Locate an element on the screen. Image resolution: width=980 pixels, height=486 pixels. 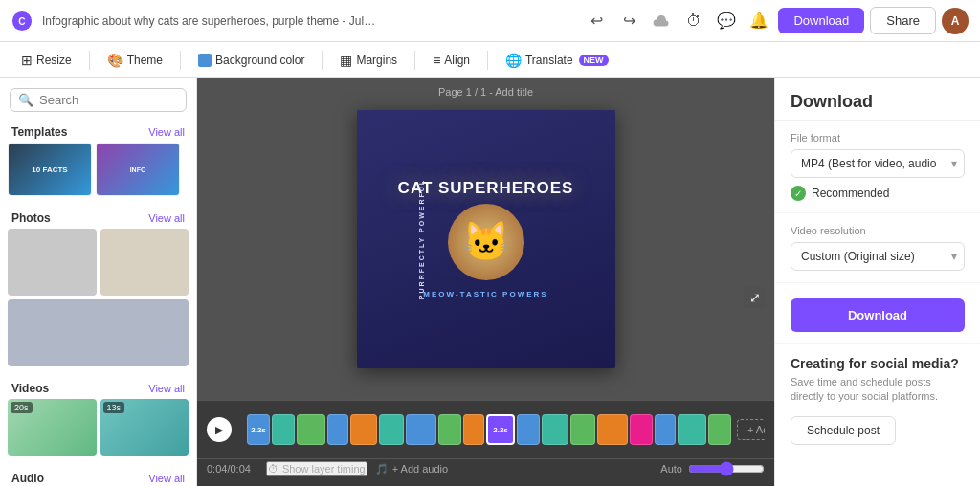
resize-button: ⊞ Resize is located at coordinates (46, 60).